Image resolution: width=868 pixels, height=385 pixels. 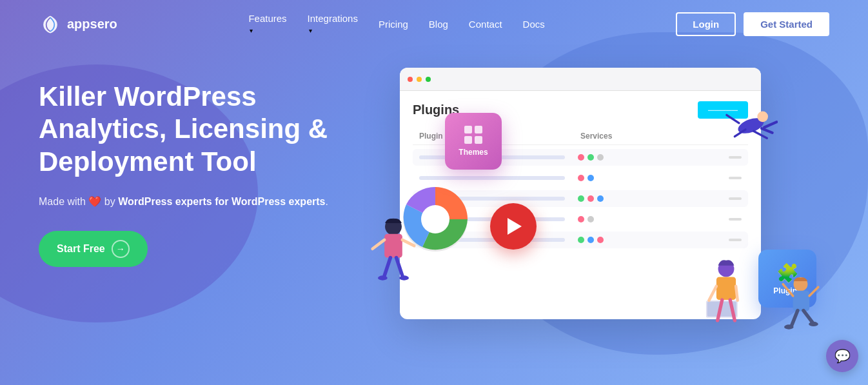 What do you see at coordinates (534, 25) in the screenshot?
I see `nav-item-docs: Docs` at bounding box center [534, 25].